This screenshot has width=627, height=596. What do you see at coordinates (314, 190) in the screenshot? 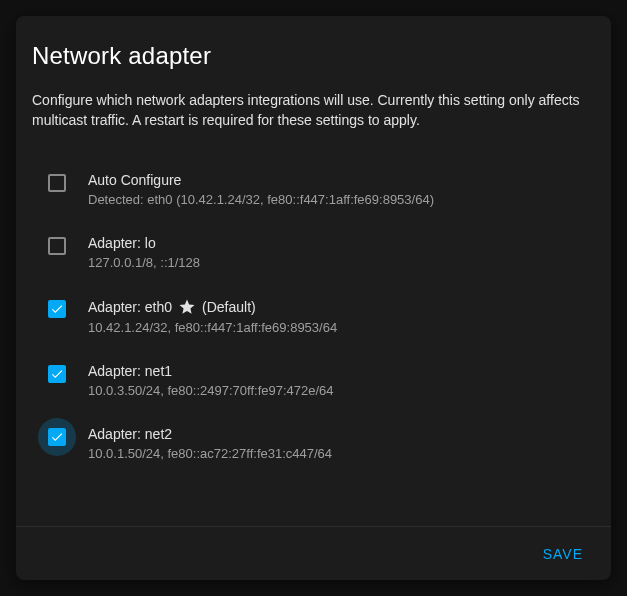
I see `adapter-row: Auto ConfigureDetected: eth0 (10.42.1.24…` at bounding box center [314, 190].